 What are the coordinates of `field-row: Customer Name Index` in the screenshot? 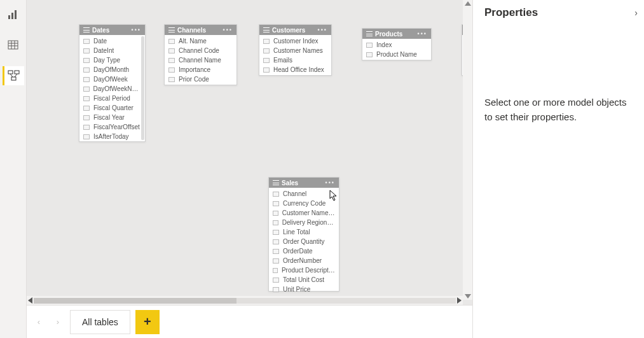 It's located at (304, 213).